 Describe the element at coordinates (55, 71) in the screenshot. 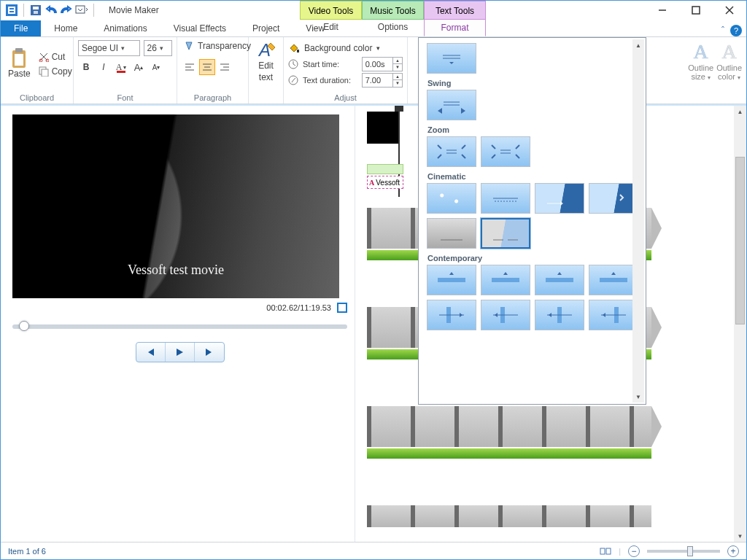

I see `copy-button: Copy` at that location.